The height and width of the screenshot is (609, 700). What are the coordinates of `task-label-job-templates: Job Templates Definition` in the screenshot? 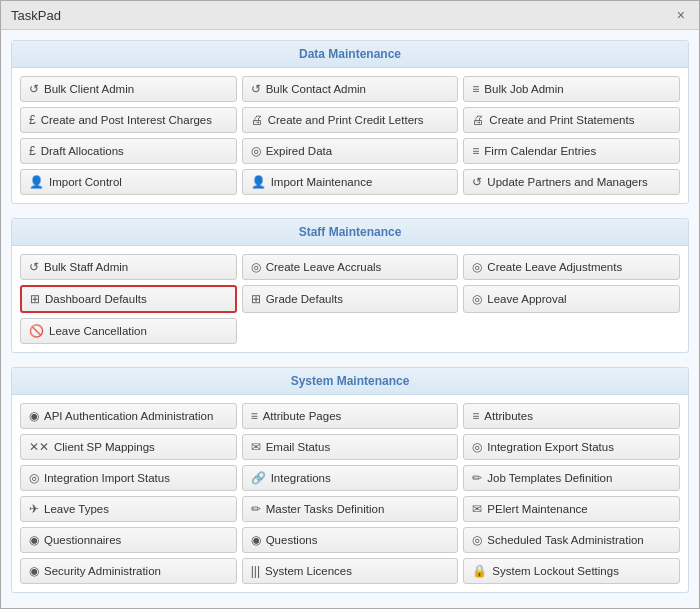 It's located at (550, 478).